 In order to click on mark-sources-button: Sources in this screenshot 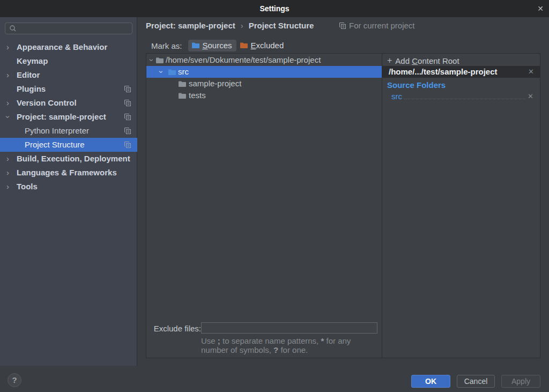, I will do `click(212, 46)`.